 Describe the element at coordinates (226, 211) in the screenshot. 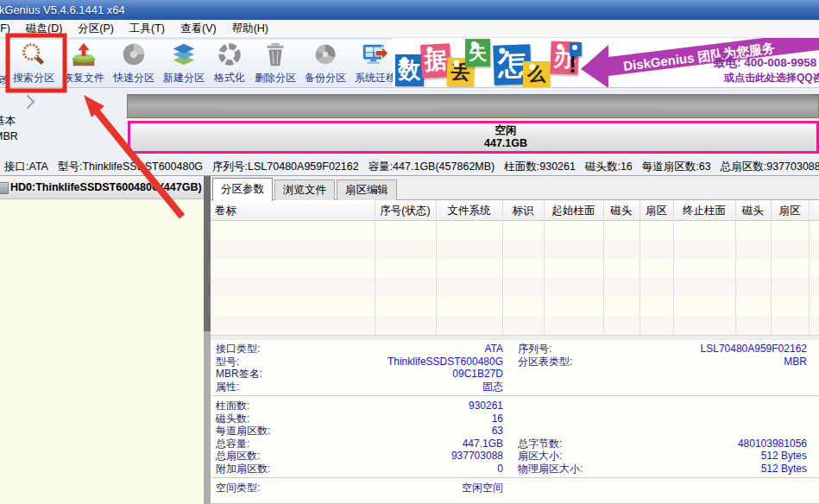

I see `col-volume-label: 卷标` at that location.